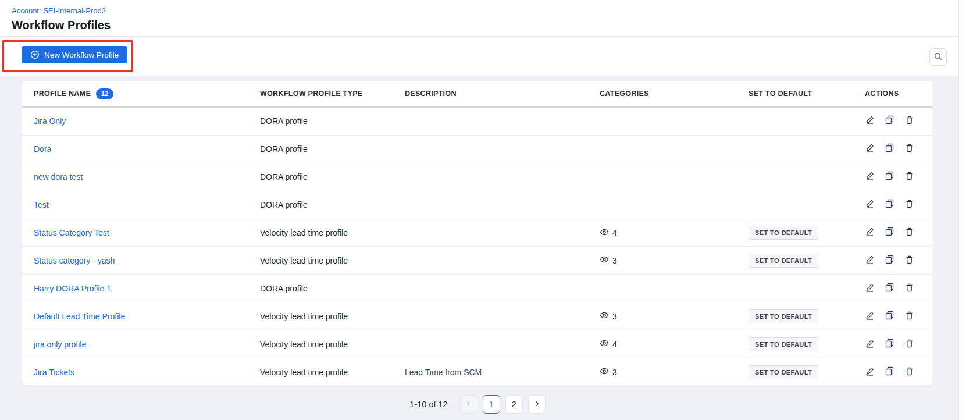  What do you see at coordinates (141, 94) in the screenshot?
I see `column-profile-name: PROFILE NAME 12` at bounding box center [141, 94].